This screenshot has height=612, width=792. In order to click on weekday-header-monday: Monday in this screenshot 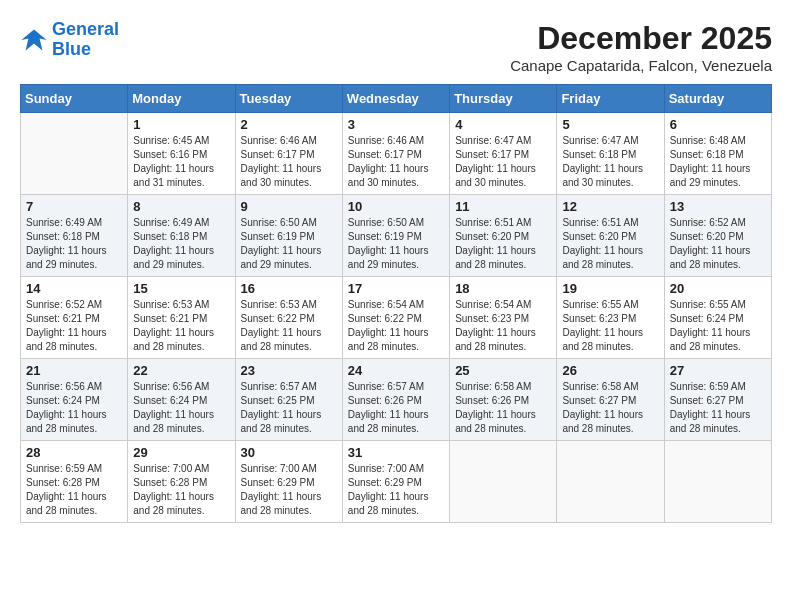, I will do `click(182, 99)`.